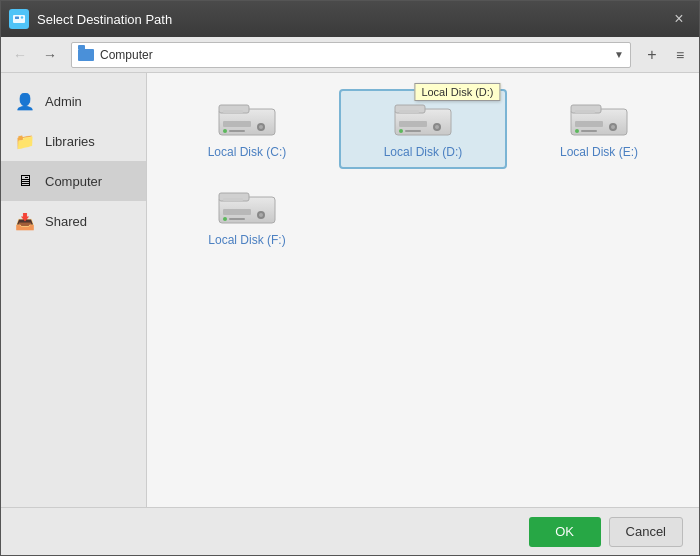  I want to click on address-text: Computer, so click(354, 55).